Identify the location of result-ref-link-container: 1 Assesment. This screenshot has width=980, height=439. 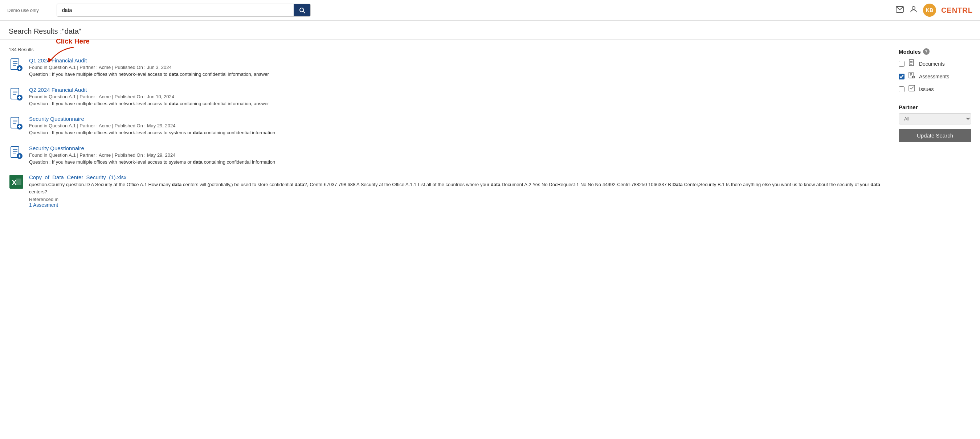
(458, 205).